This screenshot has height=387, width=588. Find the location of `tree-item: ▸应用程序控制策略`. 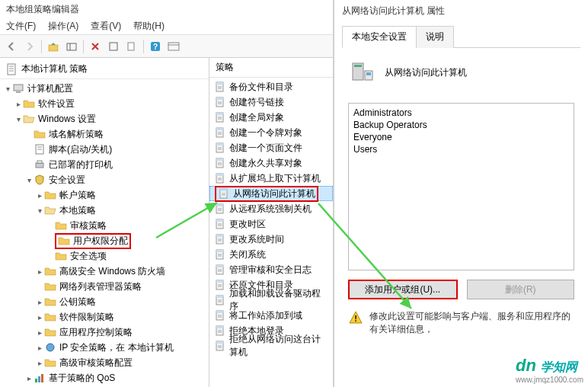

tree-item: ▸应用程序控制策略 is located at coordinates (106, 332).